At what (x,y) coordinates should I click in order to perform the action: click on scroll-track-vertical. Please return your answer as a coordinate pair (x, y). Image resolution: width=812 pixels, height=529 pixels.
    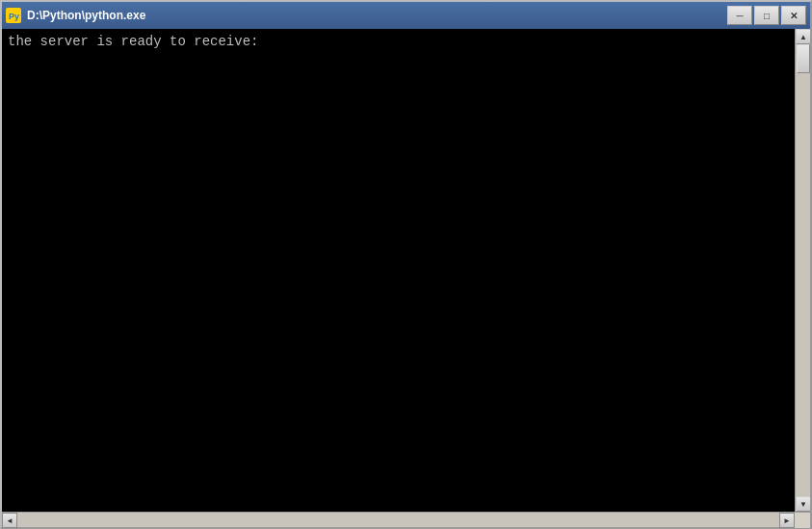
    Looking at the image, I should click on (803, 270).